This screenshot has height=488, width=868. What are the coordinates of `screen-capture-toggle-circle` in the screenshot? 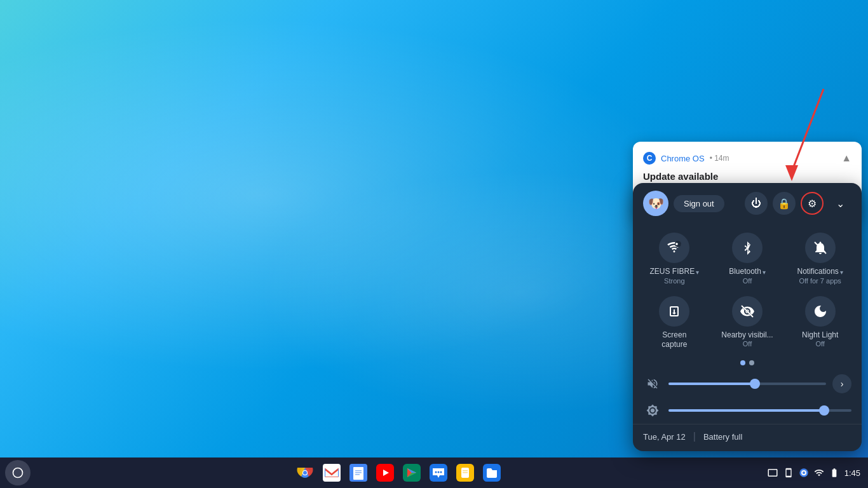 It's located at (674, 311).